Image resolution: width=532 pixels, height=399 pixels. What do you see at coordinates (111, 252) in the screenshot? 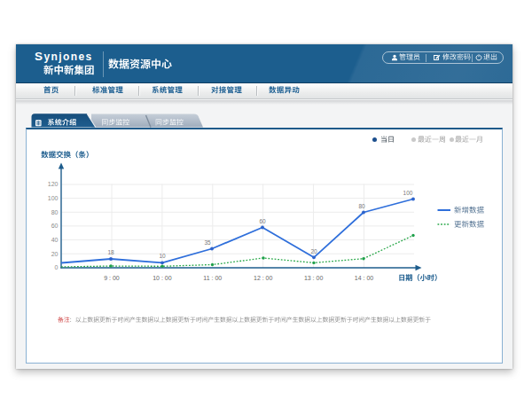
I see `svg-text: 18` at bounding box center [111, 252].